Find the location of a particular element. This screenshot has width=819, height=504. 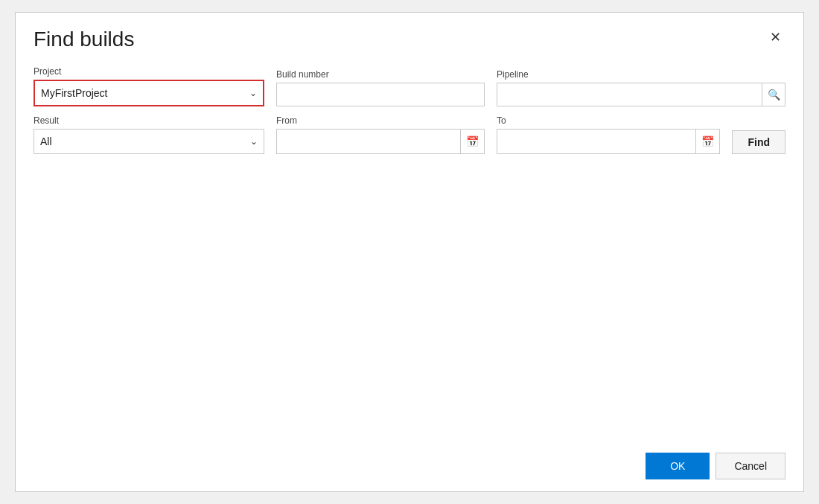

cancel-button: Cancel is located at coordinates (751, 466).